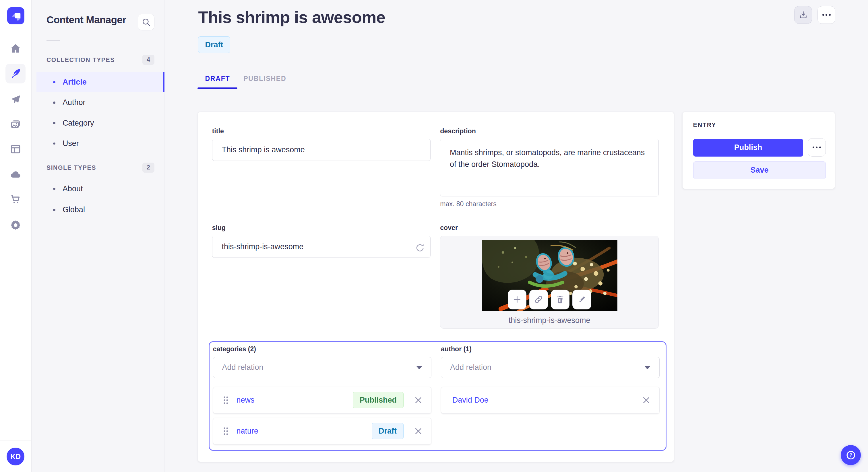 This screenshot has height=472, width=868. What do you see at coordinates (219, 228) in the screenshot?
I see `slug-field-label: slug` at bounding box center [219, 228].